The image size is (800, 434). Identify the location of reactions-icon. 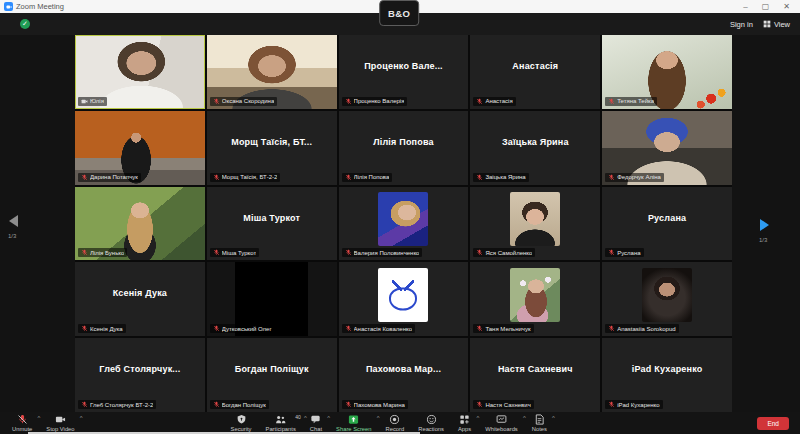
(432, 420).